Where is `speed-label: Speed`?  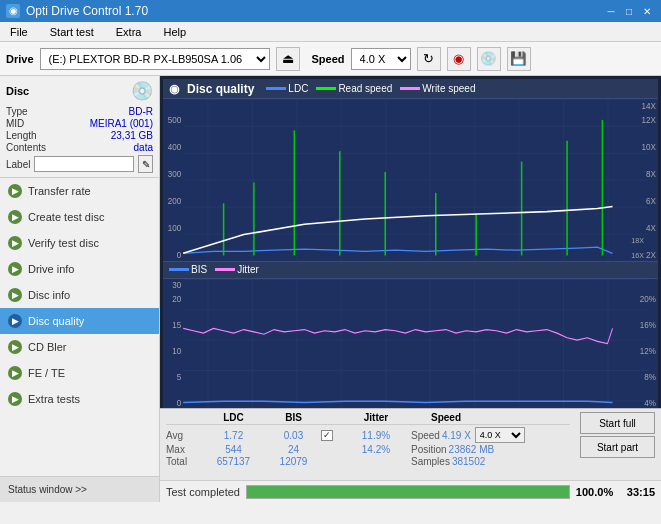
speed-label: Speed is located at coordinates (328, 59).